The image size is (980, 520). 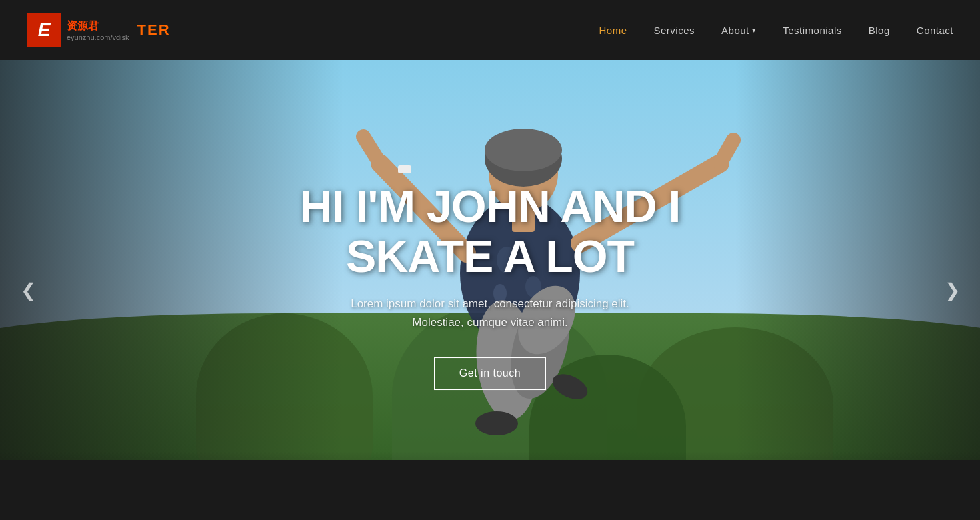 I want to click on logo-icon: E, so click(x=44, y=30).